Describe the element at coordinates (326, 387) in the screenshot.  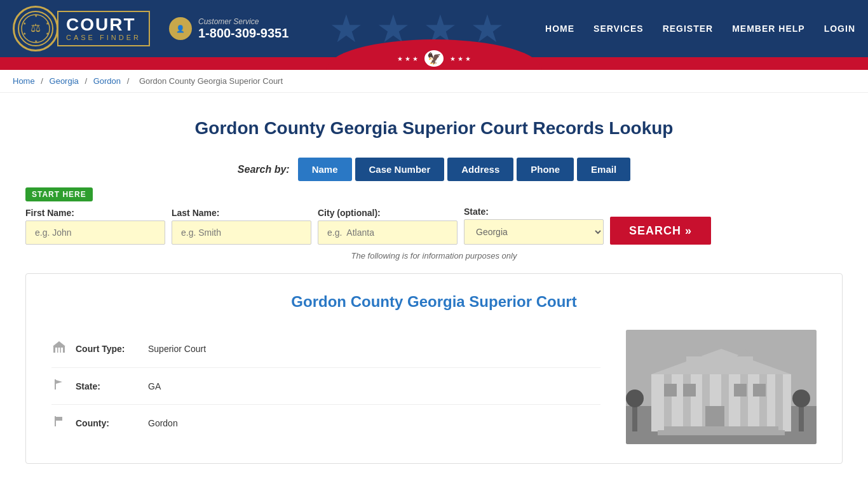
I see `court-details-left: Court Type: Superior Court State: GA` at that location.